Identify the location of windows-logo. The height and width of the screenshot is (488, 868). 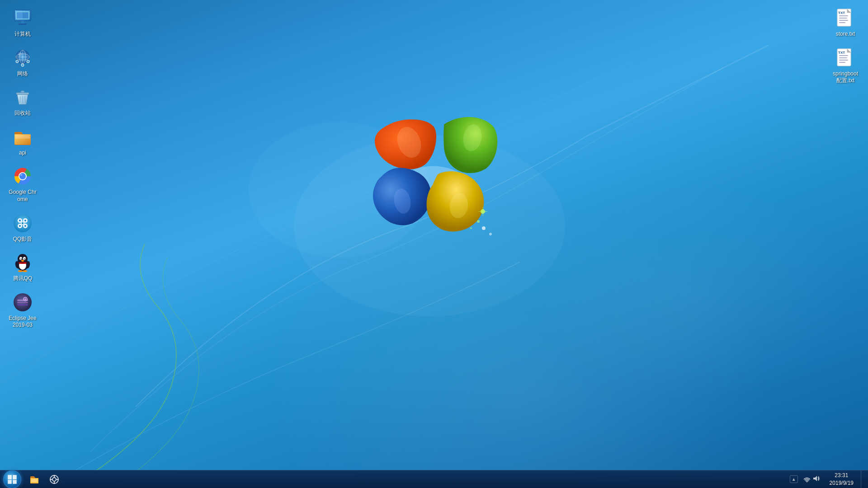
(434, 181).